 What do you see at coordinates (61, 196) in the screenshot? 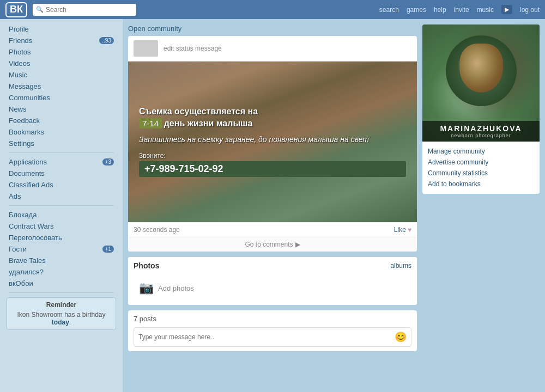
I see `sidebar-item-ads: Ads` at bounding box center [61, 196].